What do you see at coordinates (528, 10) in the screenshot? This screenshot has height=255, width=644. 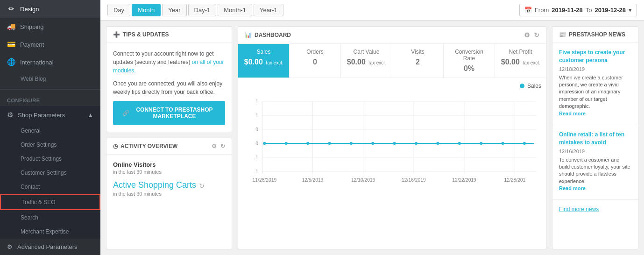 I see `calendar-icon: 📅` at bounding box center [528, 10].